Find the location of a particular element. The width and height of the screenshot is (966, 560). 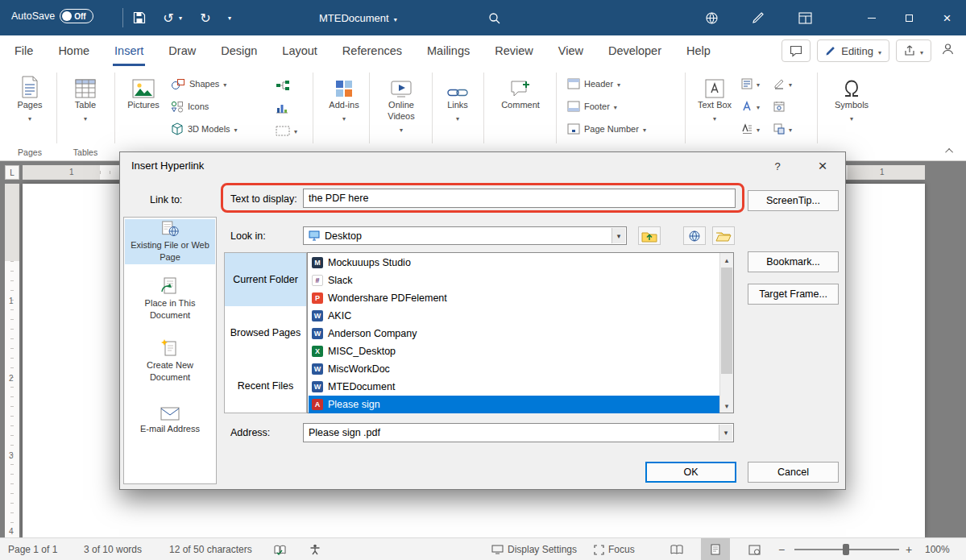

autosave-switch-icon: Off is located at coordinates (77, 16).